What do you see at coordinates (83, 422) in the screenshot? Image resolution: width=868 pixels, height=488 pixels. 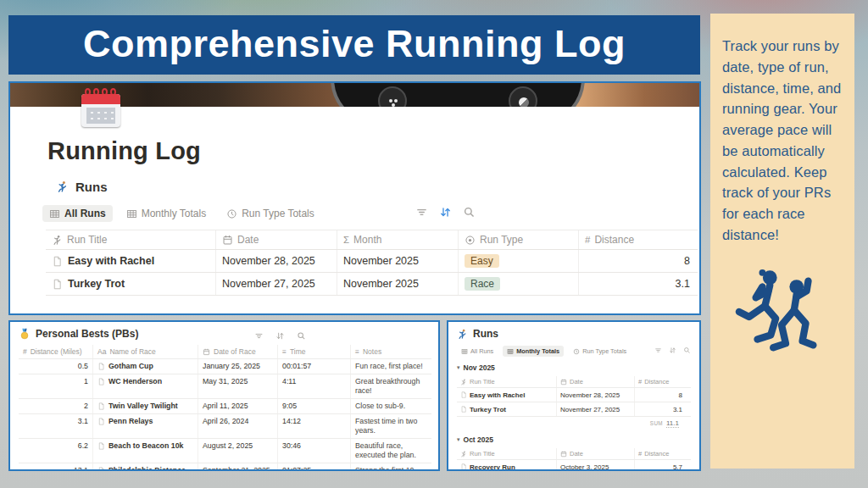 I see `pb-distance: 3.1` at bounding box center [83, 422].